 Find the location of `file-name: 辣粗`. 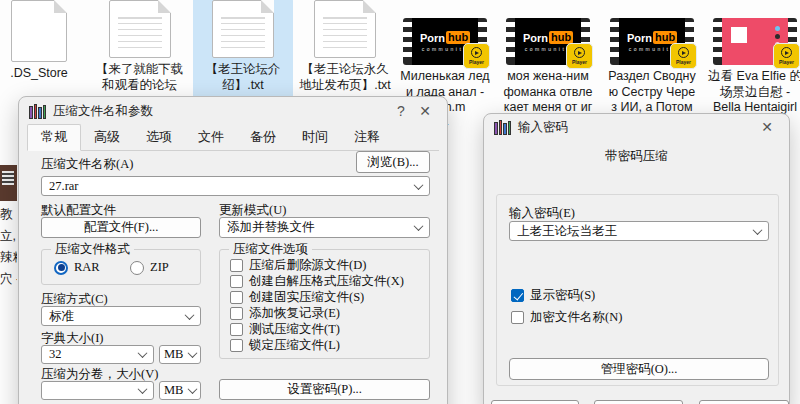

file-name: 辣粗 is located at coordinates (8, 258).